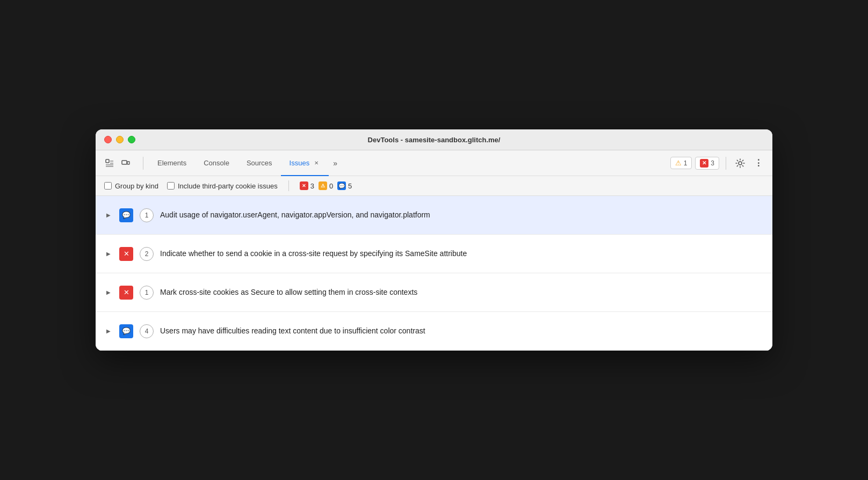 This screenshot has width=868, height=480. Describe the element at coordinates (307, 186) in the screenshot. I see `error-count-badge: ✕ 3` at that location.